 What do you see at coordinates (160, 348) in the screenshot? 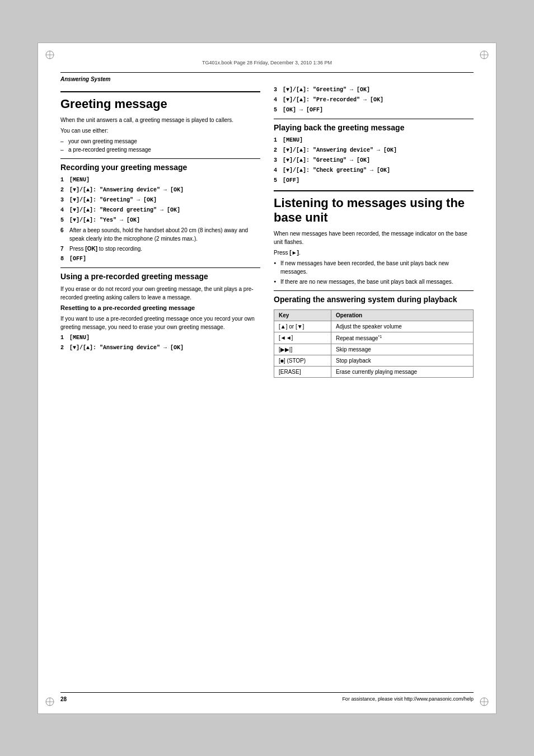
I see `reset-step-2: 2[▼]/[▲]: "Answering device" → [OK]` at bounding box center [160, 348].